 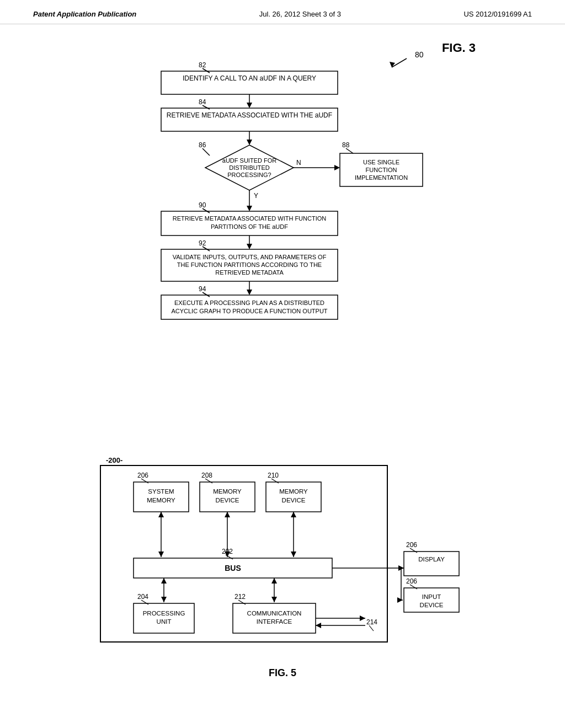 What do you see at coordinates (249, 168) in the screenshot?
I see `svg-text: DISTRIBUTED` at bounding box center [249, 168].